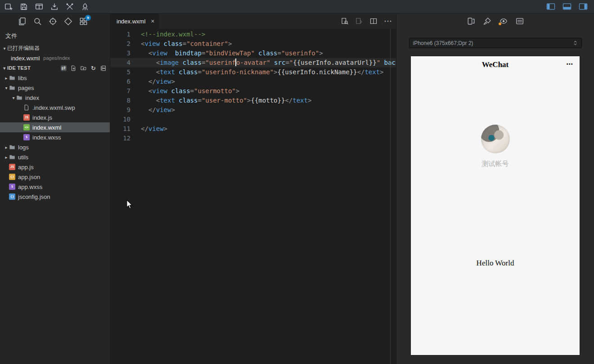  Describe the element at coordinates (68, 22) in the screenshot. I see `source-control-icon` at that location.